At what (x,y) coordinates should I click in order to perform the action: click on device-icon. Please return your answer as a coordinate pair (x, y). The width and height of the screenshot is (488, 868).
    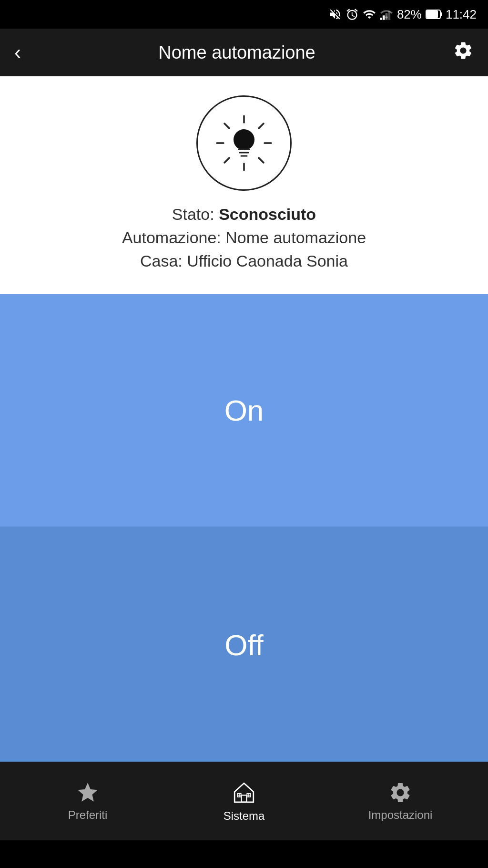
    Looking at the image, I should click on (244, 143).